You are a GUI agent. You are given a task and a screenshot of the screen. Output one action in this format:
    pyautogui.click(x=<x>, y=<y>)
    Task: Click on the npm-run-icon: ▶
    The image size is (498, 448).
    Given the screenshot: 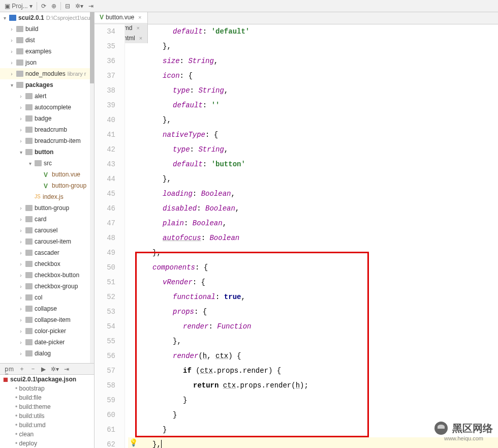 What is the action you would take?
    pyautogui.click(x=44, y=369)
    